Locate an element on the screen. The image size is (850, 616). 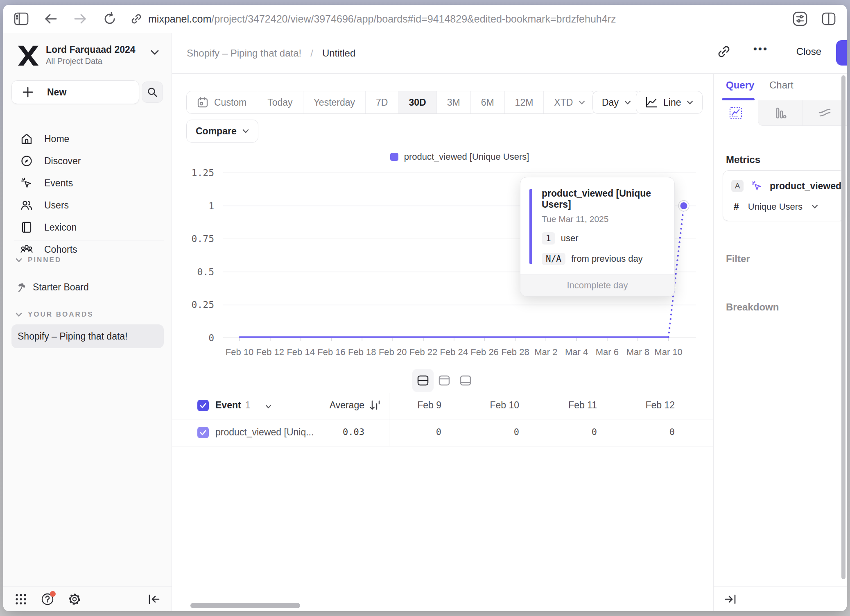
browser-reload-button is located at coordinates (110, 19).